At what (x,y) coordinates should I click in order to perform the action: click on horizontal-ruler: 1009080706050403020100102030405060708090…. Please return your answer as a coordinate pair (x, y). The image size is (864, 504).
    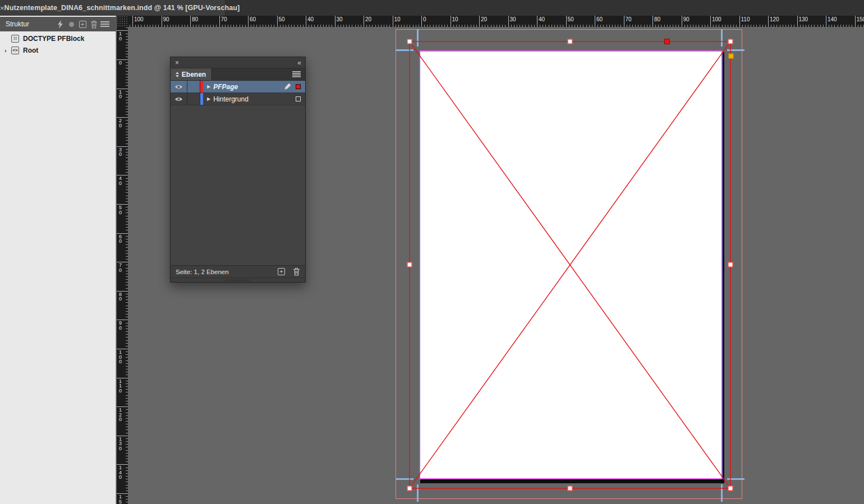
    Looking at the image, I should click on (496, 21).